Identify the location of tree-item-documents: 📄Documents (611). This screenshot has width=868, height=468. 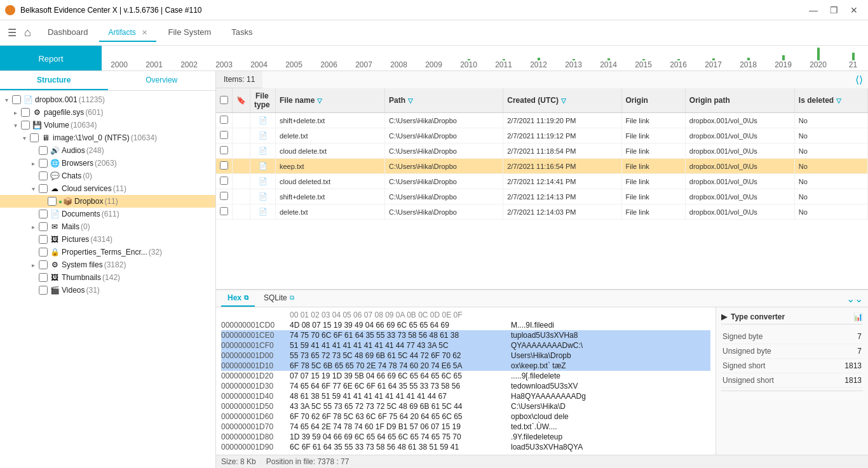
(108, 214).